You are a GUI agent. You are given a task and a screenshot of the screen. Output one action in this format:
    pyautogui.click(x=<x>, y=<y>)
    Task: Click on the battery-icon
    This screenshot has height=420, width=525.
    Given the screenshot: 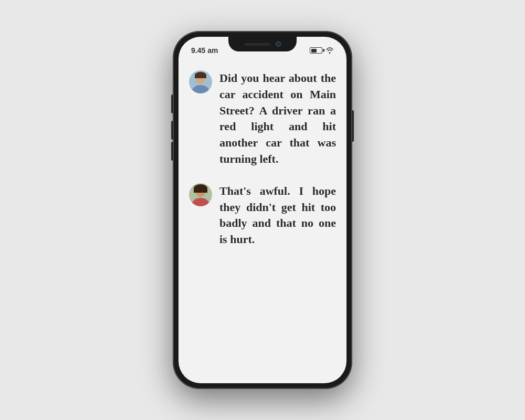 What is the action you would take?
    pyautogui.click(x=316, y=50)
    